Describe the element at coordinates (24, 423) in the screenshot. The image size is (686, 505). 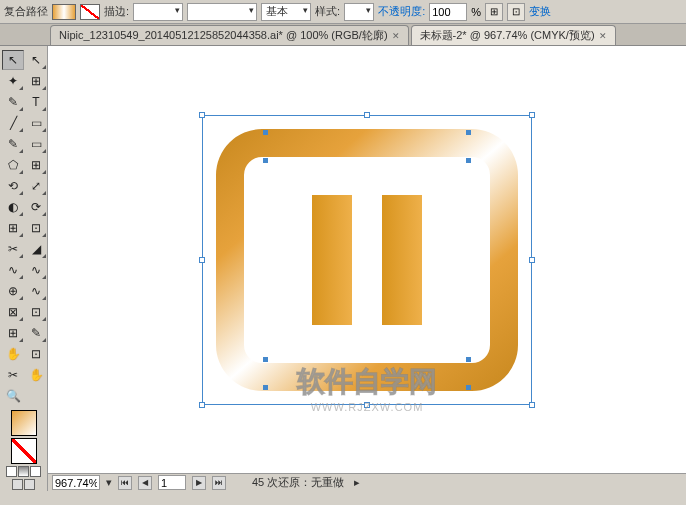
I see `fill-color-swatch` at that location.